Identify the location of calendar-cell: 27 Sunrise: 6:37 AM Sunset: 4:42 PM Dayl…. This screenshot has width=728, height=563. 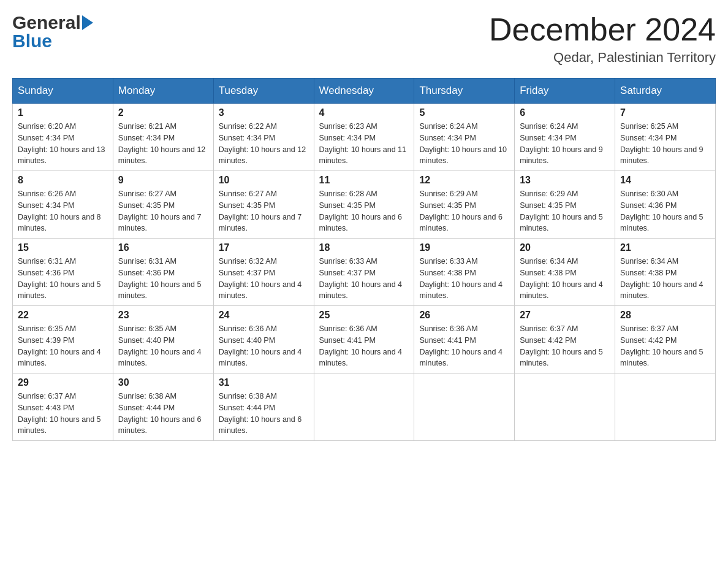
(565, 340).